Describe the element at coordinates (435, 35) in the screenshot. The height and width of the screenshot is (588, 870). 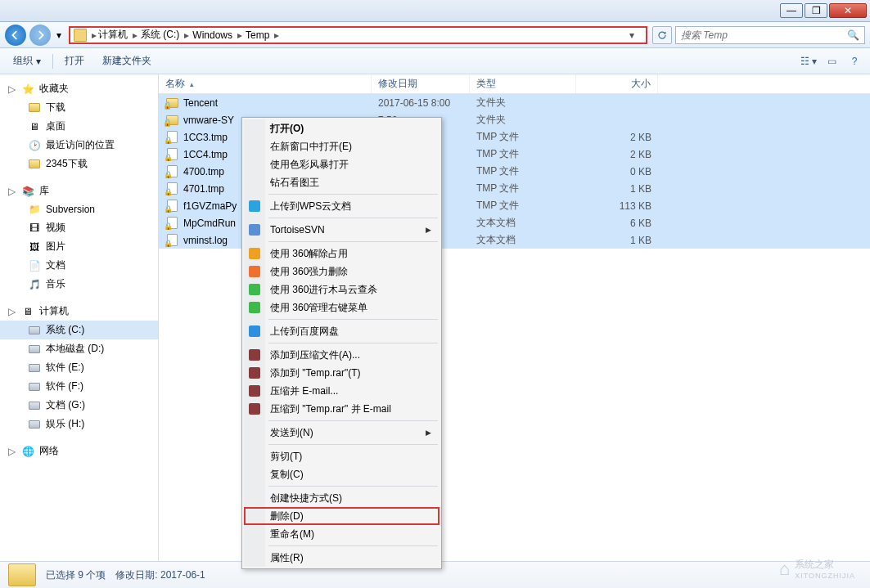
I see `navigation-bar: ▾ ▸ 计算机▸ 系统 (C:)▸ Windows▸ Temp▸ ▾ 🔍` at that location.